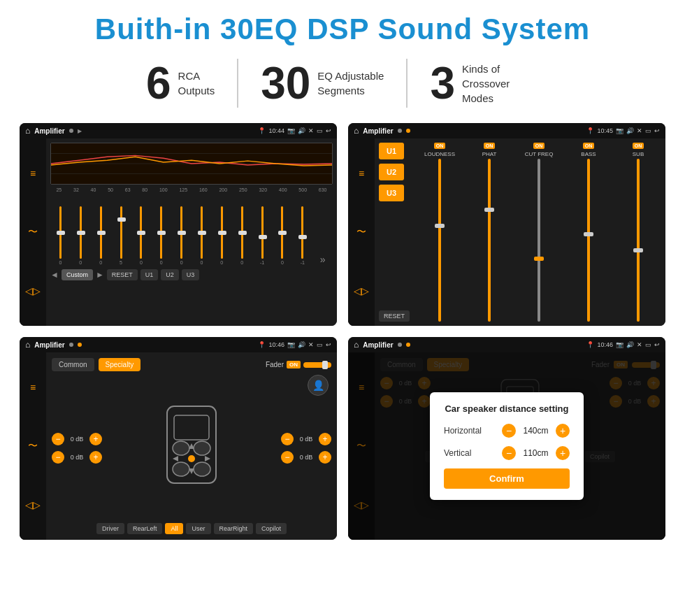  I want to click on wave-icon-1: 〜, so click(33, 232).